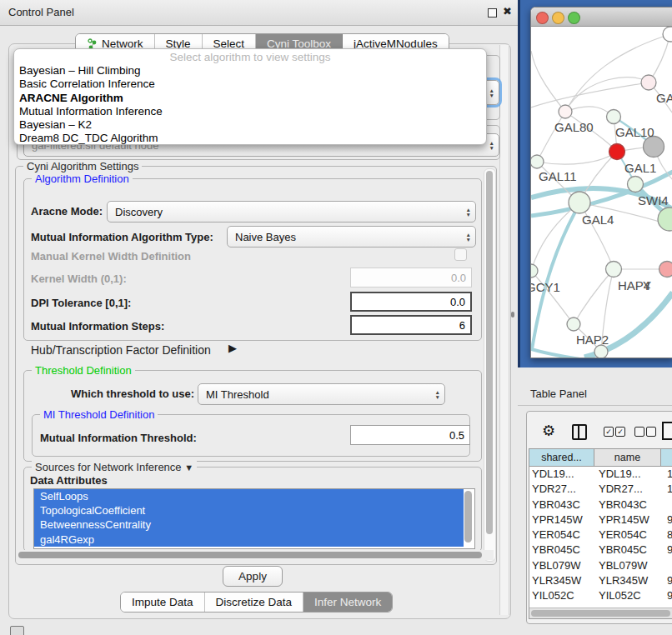 This screenshot has width=672, height=635. I want to click on table-row: YPR145WYPR145W9., so click(600, 520).